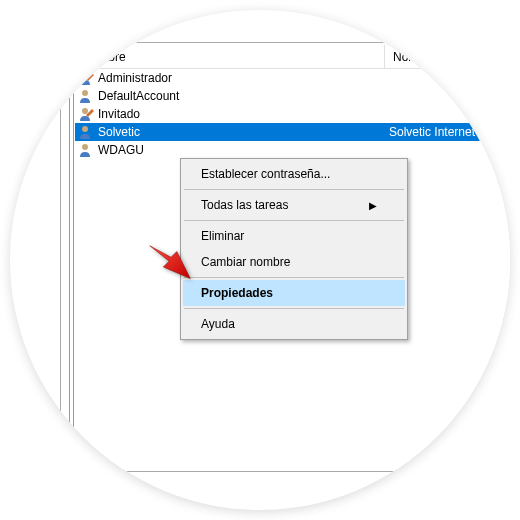 The width and height of the screenshot is (520, 520). I want to click on annotation-arrow-icon, so click(171, 267).